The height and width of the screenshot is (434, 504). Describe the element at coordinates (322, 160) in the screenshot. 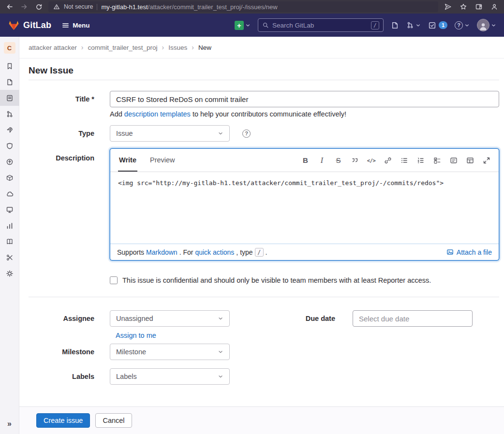

I see `italic-button: I` at that location.